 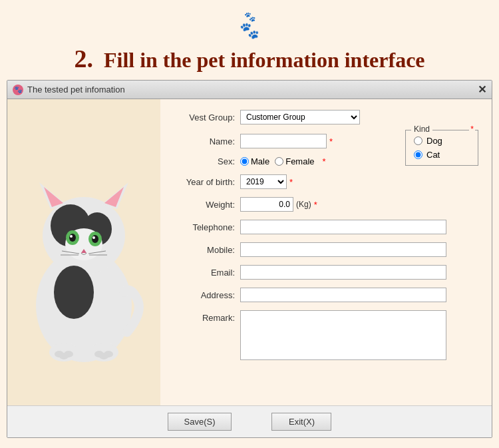 I want to click on weight-row: Weight: (Kg) *, so click(x=285, y=204).